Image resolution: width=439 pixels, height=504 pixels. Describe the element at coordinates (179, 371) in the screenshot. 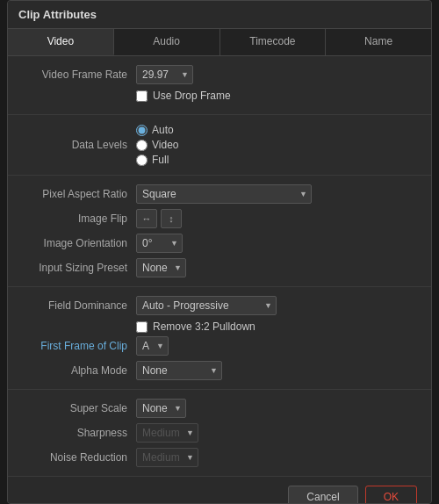

I see `alpha-mode-select-wrapper: None Premultiplied Straight ▼` at that location.